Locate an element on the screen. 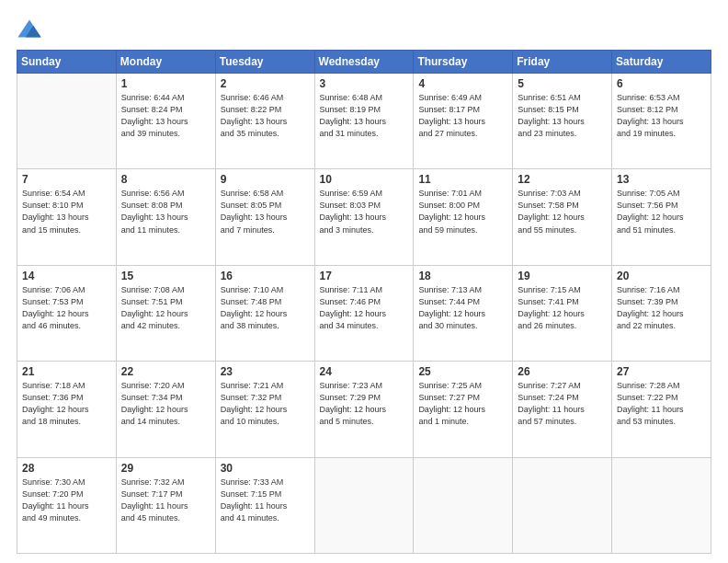 The width and height of the screenshot is (728, 563). calendar-cell: 21Sunrise: 7:18 AM Sunset: 7:36 PM Dayli… is located at coordinates (67, 409).